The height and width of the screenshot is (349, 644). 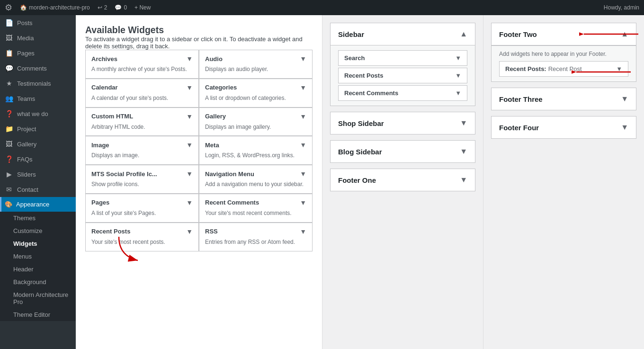 I want to click on widget-calendar-arrow: ▼, so click(x=189, y=88).